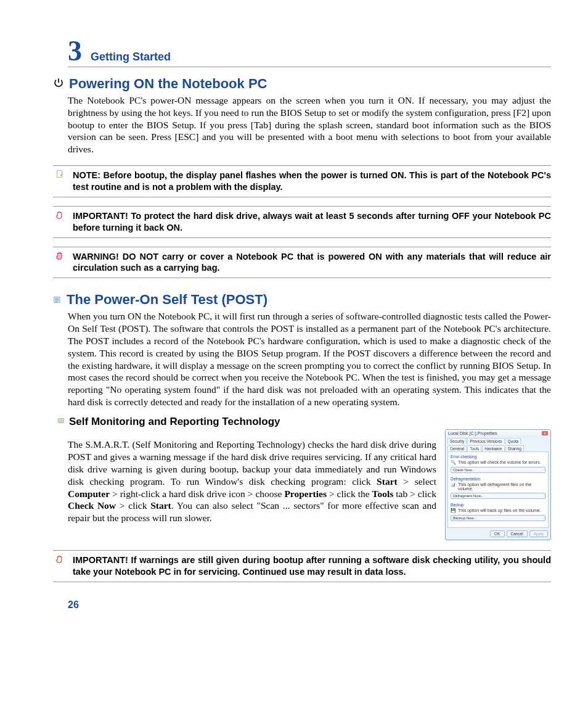  I want to click on important-callout-2: IMPORTANT! If warnings are still given d…, so click(302, 566).